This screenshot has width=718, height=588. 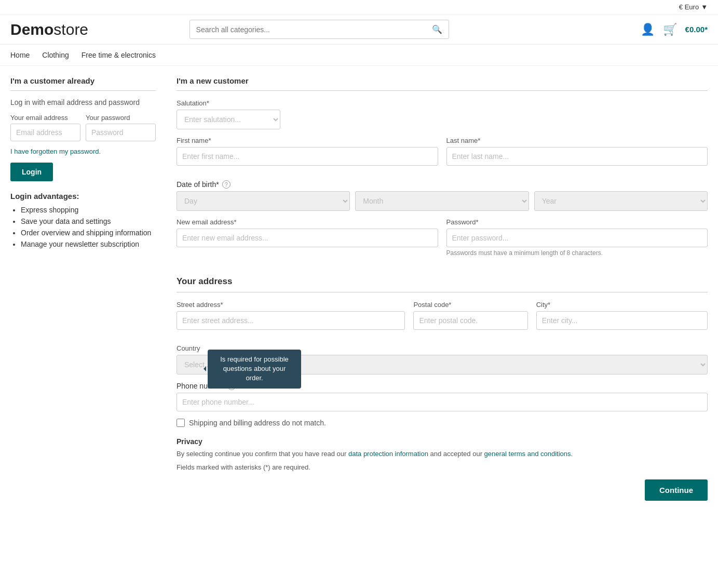 I want to click on salutation-label: Salutation*, so click(x=442, y=103).